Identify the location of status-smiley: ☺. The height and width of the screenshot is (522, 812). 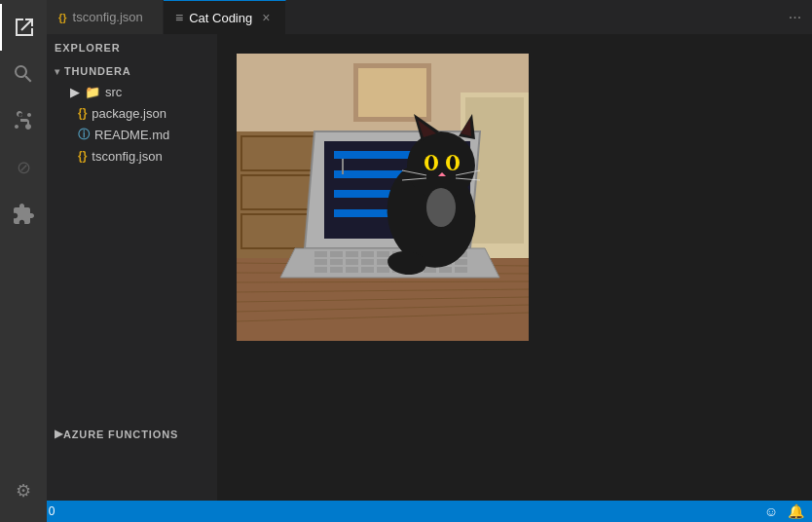
(771, 511).